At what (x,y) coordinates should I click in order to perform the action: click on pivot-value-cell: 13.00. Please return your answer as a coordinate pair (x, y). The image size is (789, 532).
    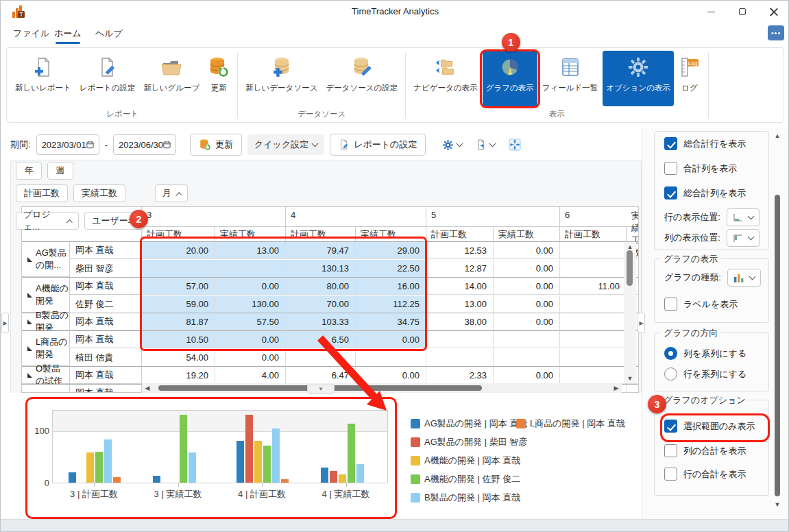
    Looking at the image, I should click on (460, 304).